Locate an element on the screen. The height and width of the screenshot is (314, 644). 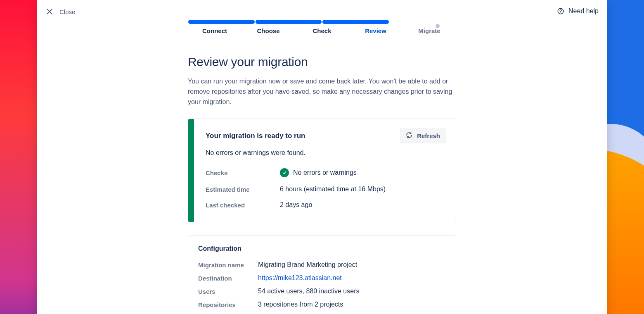
status-accent-bar is located at coordinates (191, 170).